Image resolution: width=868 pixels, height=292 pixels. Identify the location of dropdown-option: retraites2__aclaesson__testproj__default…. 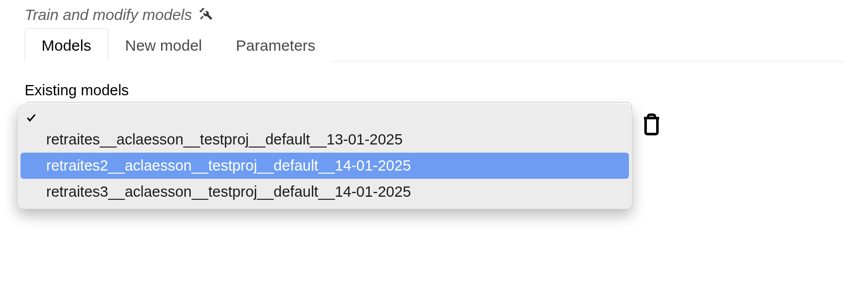
(325, 166).